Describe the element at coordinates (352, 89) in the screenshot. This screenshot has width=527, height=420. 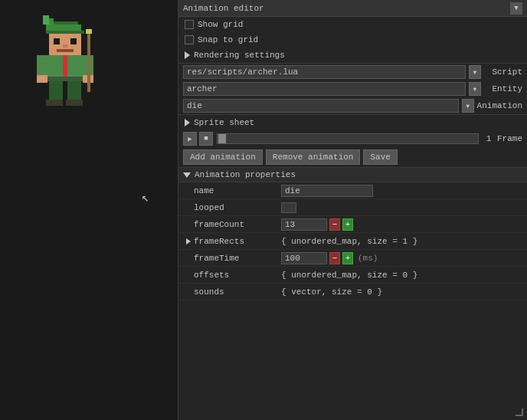
I see `entity-row: archer ▼ Entity` at that location.